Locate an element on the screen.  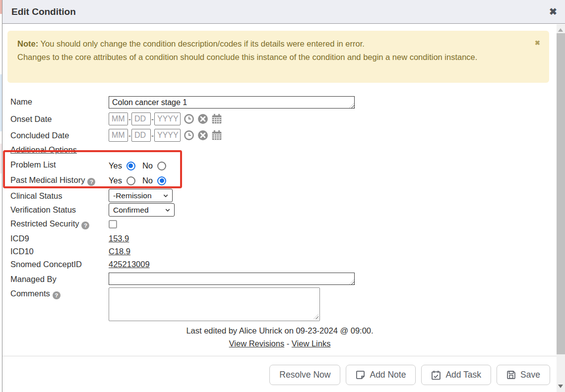
pmh-yes-radio is located at coordinates (131, 181).